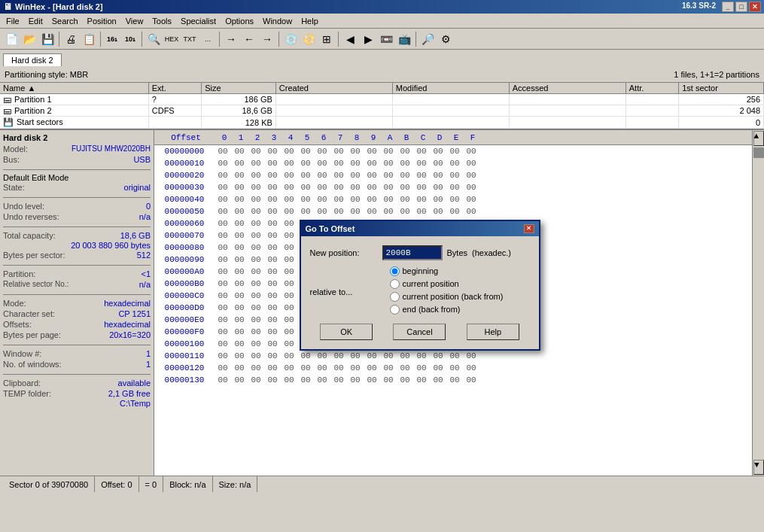 Image resolution: width=764 pixels, height=532 pixels. What do you see at coordinates (172, 39) in the screenshot?
I see `find-hex-button: HEX` at bounding box center [172, 39].